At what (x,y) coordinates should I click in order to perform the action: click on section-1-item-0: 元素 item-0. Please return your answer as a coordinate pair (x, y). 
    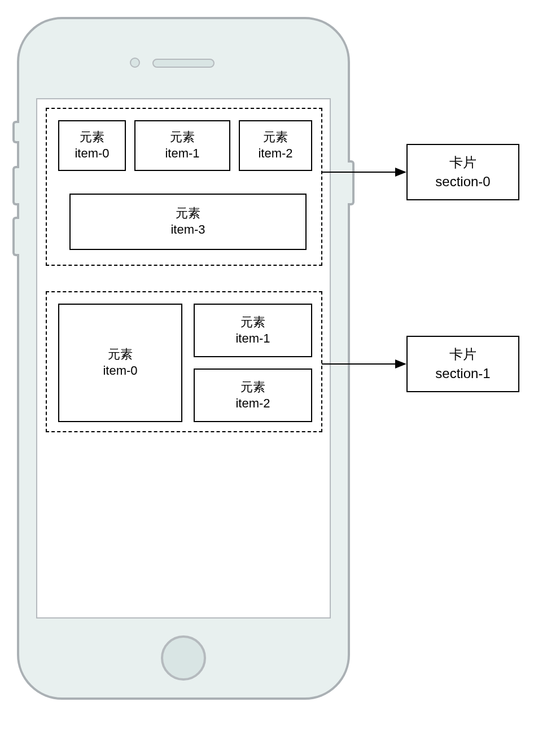
    Looking at the image, I should click on (120, 363).